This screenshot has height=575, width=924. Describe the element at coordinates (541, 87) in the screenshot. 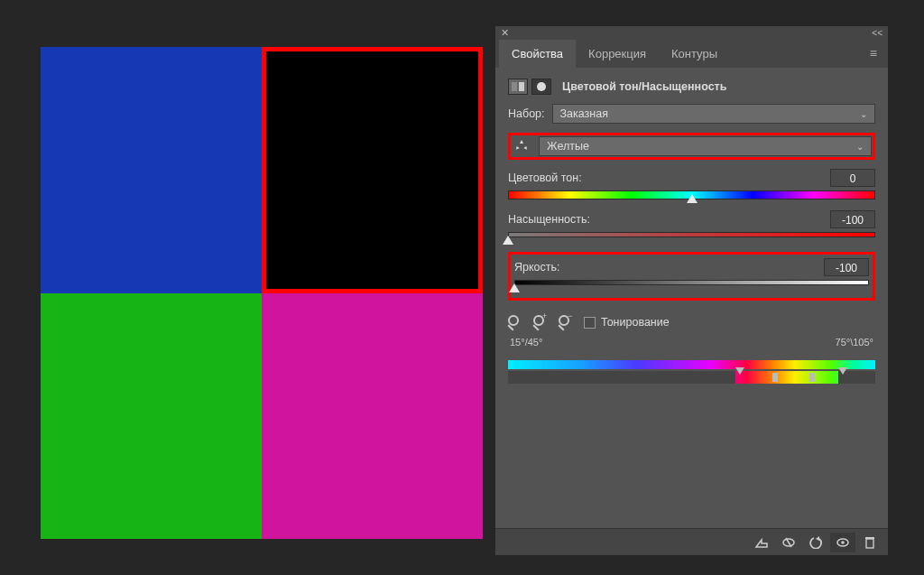

I see `mask-icon` at that location.